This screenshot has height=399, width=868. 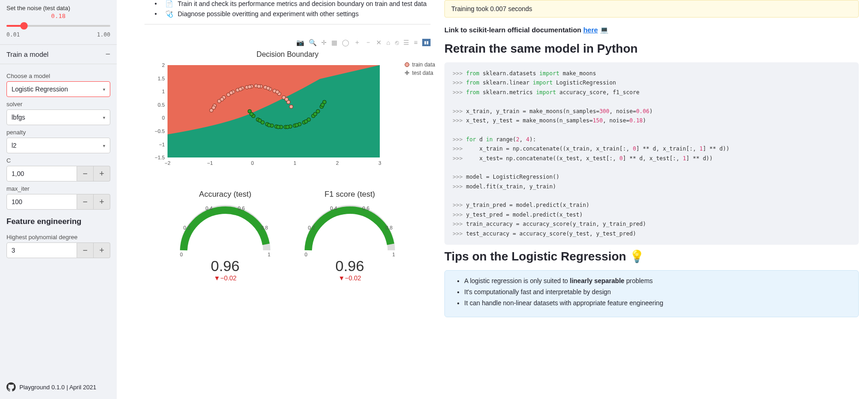 I want to click on svg-text: 3, so click(x=380, y=163).